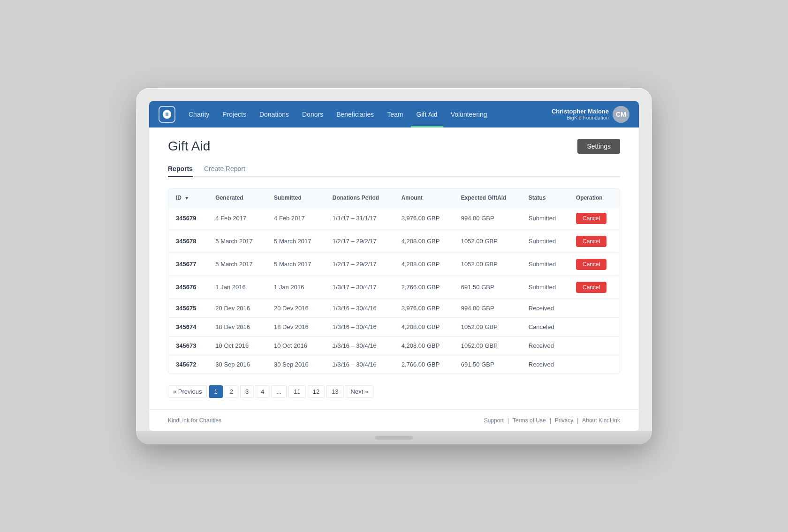 The height and width of the screenshot is (532, 788). I want to click on cell-generated: 10 Oct 2016, so click(237, 345).